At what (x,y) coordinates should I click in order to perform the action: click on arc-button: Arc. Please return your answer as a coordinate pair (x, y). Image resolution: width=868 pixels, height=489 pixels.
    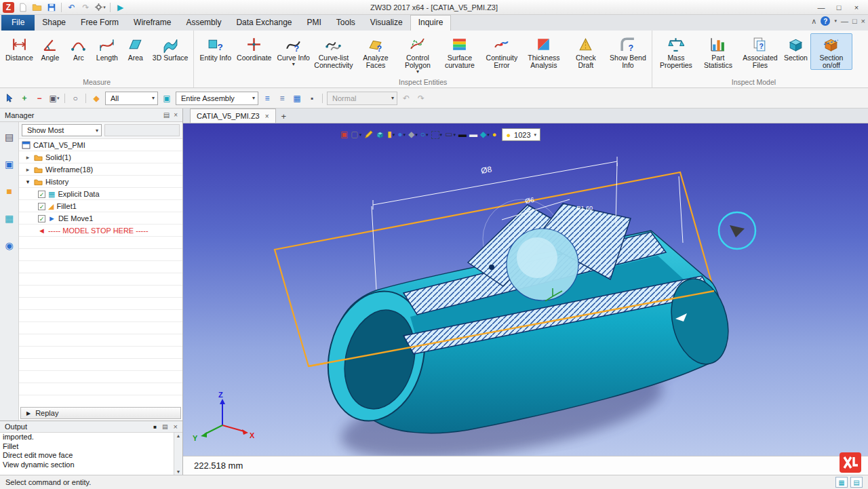
    Looking at the image, I should click on (79, 47).